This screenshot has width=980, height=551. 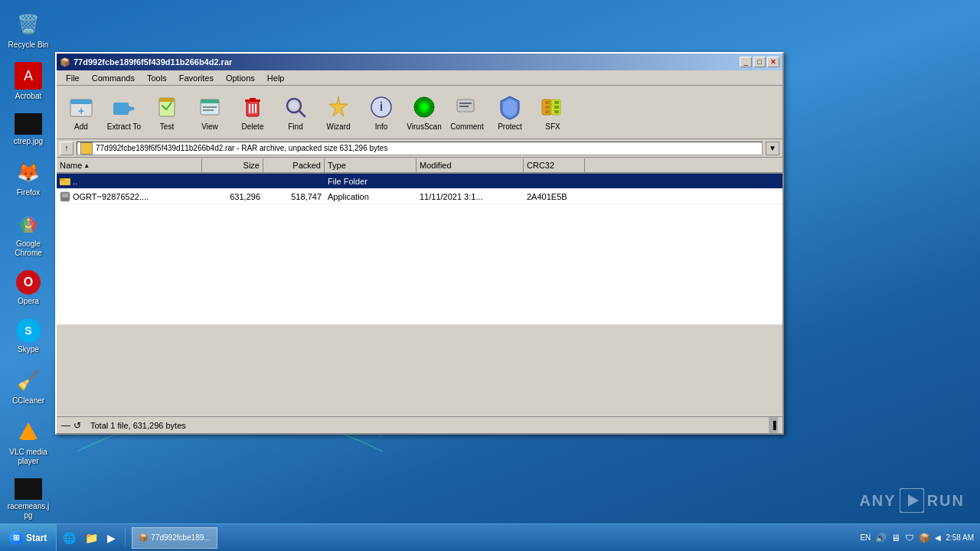 I want to click on info-icon: i, so click(x=381, y=107).